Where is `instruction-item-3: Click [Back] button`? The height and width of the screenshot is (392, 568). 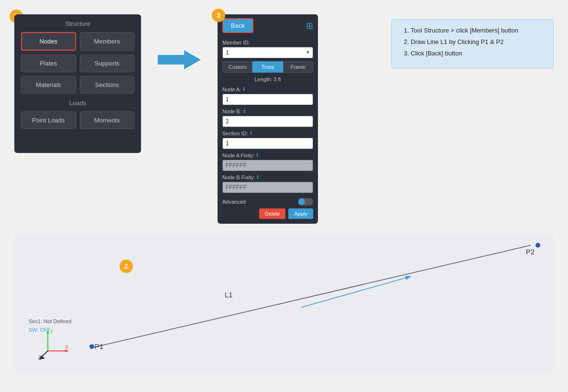 instruction-item-3: Click [Back] button is located at coordinates (477, 54).